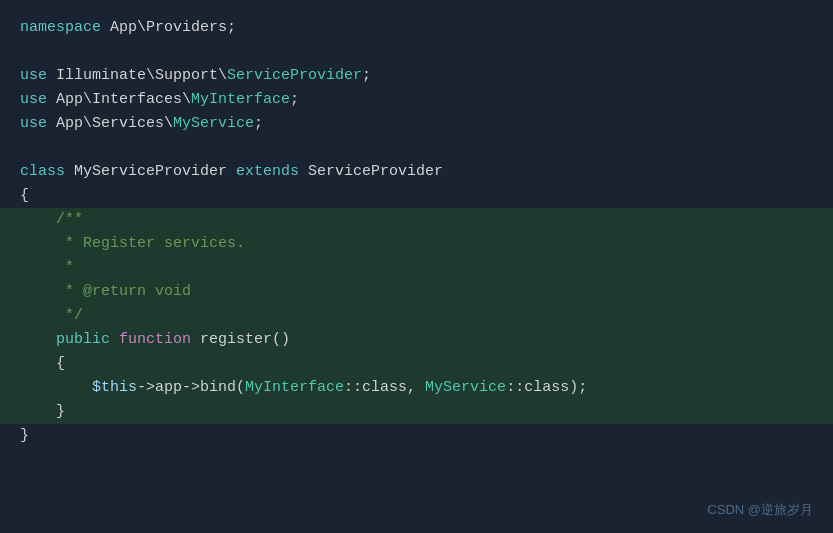 This screenshot has height=533, width=833. Describe the element at coordinates (546, 388) in the screenshot. I see `code-token: ::class);` at that location.